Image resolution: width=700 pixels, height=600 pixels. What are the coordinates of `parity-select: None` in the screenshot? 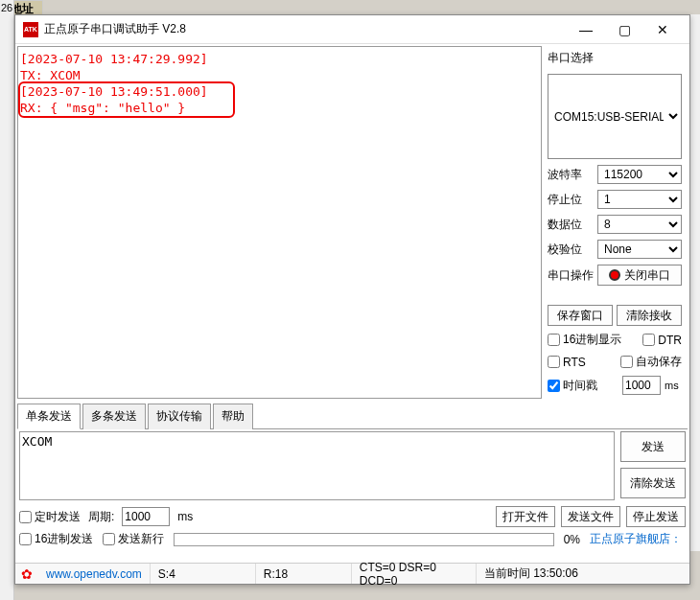 It's located at (640, 249).